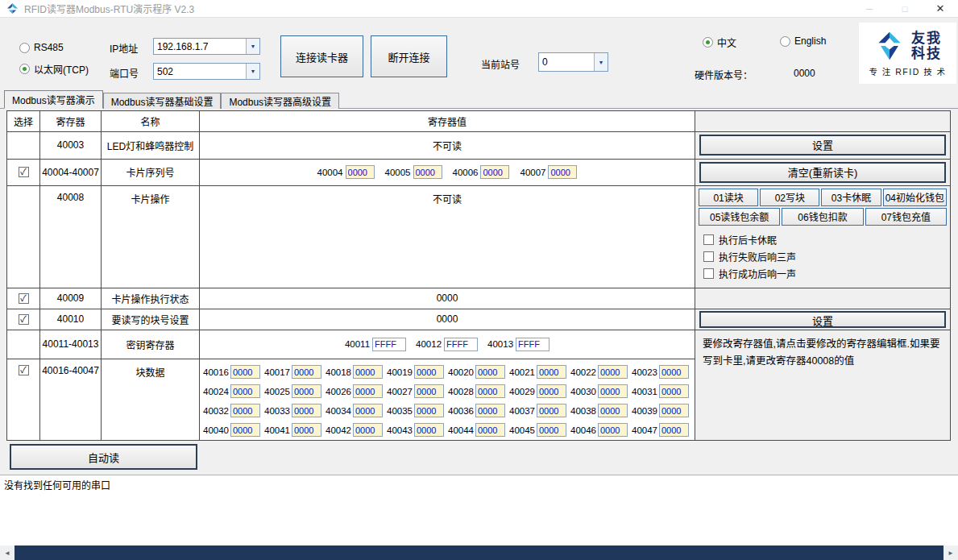 The image size is (958, 560). I want to click on register-label: 40035, so click(399, 411).